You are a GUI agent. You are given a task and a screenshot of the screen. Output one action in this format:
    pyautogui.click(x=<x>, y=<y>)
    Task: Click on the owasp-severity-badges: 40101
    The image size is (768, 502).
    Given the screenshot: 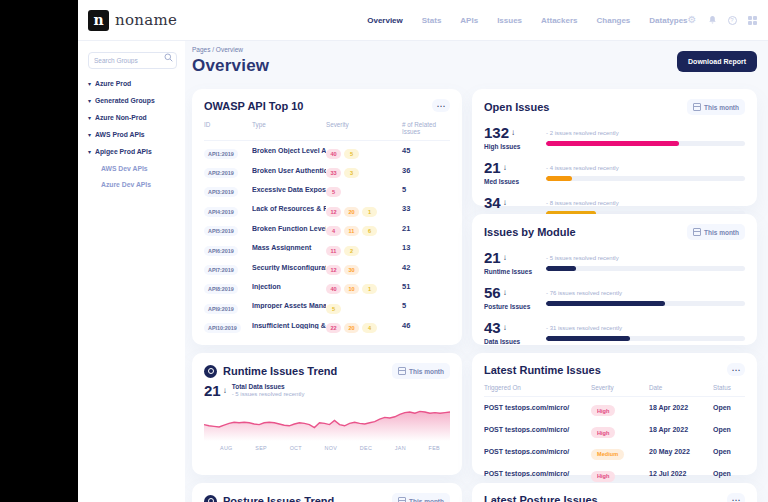 What is the action you would take?
    pyautogui.click(x=364, y=286)
    